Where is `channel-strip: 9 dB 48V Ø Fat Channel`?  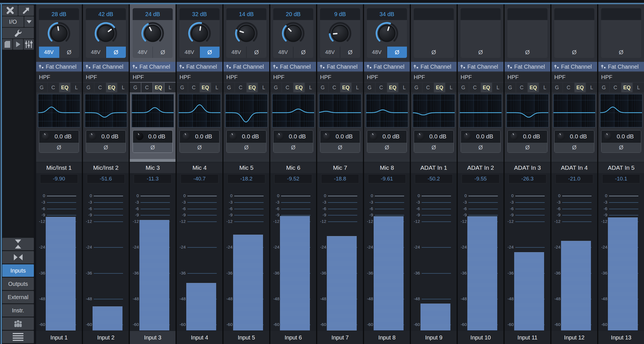 channel-strip: 9 dB 48V Ø Fat Channel is located at coordinates (340, 174).